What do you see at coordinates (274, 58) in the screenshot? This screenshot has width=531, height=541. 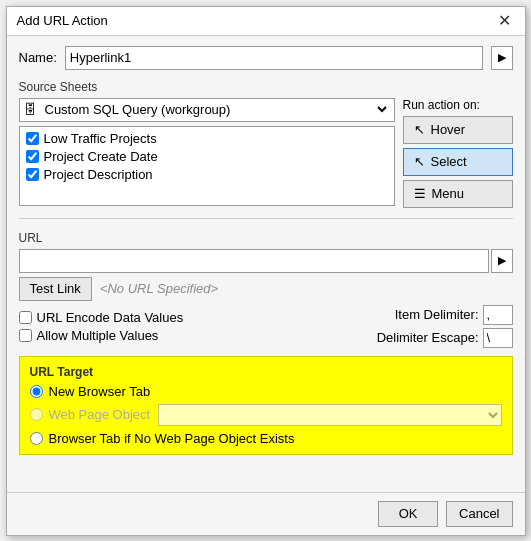 I see `name-input` at bounding box center [274, 58].